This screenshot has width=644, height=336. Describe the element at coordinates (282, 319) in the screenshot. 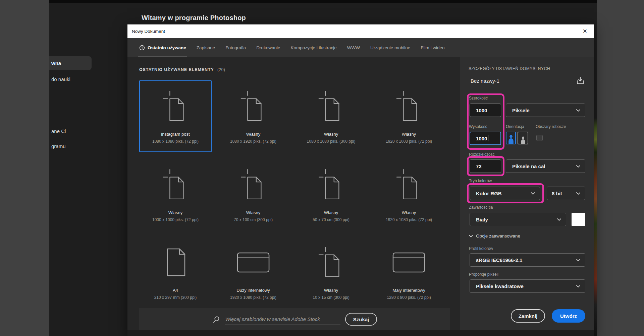

I see `stock-search-input` at that location.